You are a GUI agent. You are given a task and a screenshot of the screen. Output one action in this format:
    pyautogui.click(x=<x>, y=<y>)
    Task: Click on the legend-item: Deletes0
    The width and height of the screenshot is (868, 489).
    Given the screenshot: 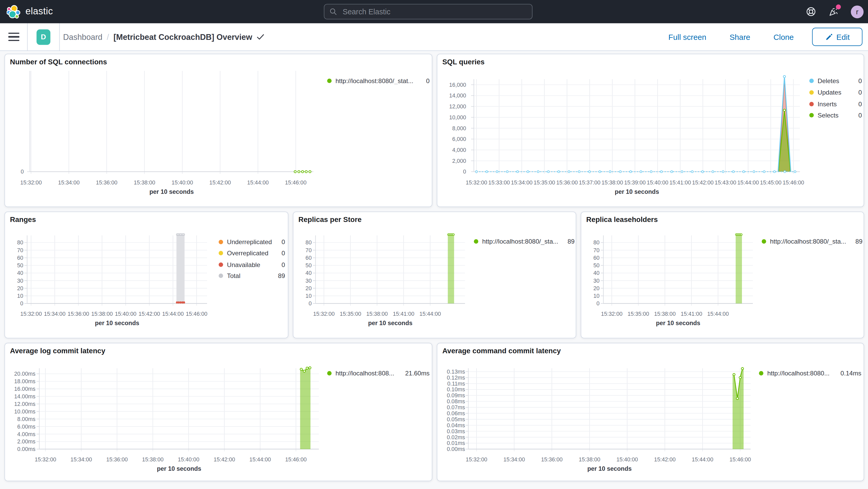 What is the action you would take?
    pyautogui.click(x=836, y=81)
    